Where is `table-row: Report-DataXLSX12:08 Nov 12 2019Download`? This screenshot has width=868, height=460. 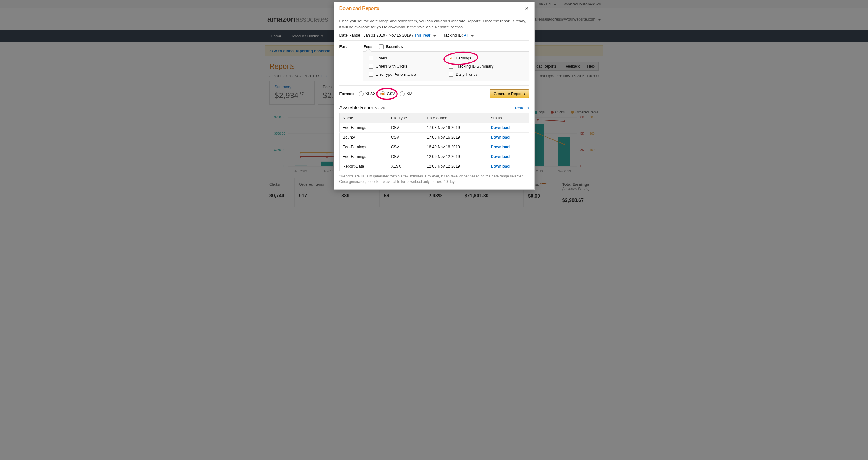
table-row: Report-DataXLSX12:08 Nov 12 2019Download is located at coordinates (434, 166).